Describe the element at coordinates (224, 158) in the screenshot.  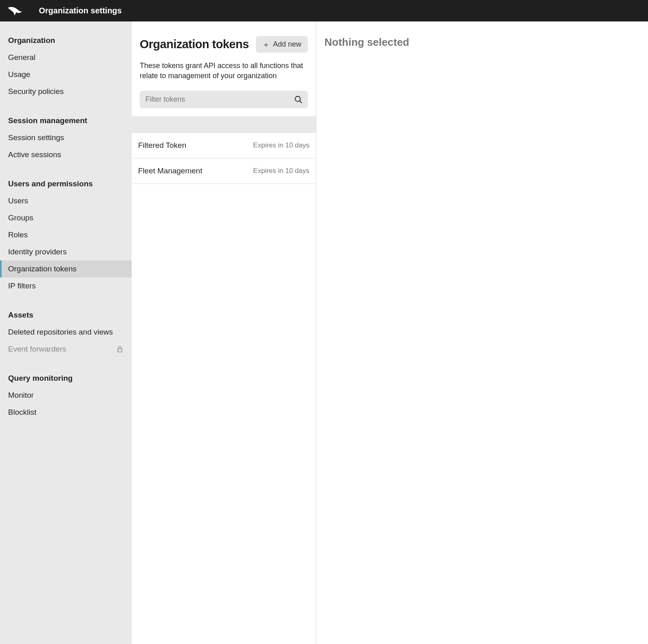
I see `token-list: Filtered TokenExpires in 10 daysFleet Ma…` at that location.